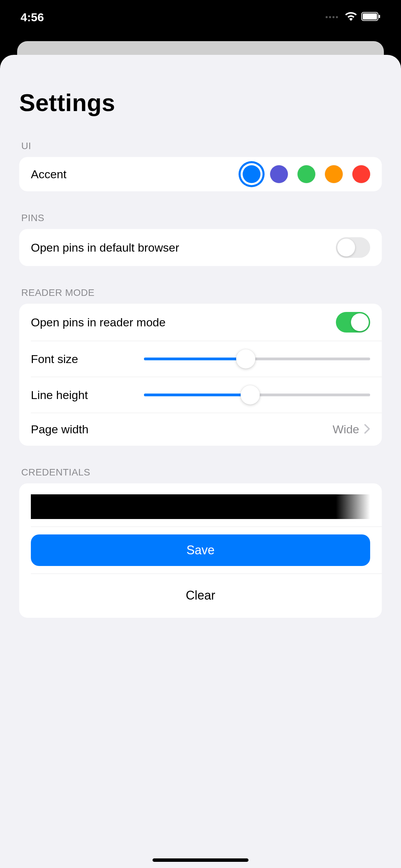 The image size is (401, 868). I want to click on save-button: Save, so click(200, 550).